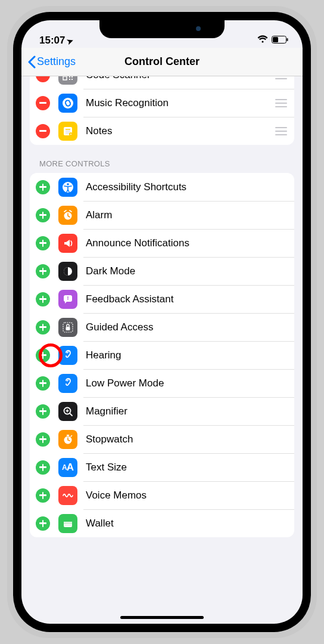 The height and width of the screenshot is (644, 324). What do you see at coordinates (186, 383) in the screenshot?
I see `row-label: Low Power Mode` at bounding box center [186, 383].